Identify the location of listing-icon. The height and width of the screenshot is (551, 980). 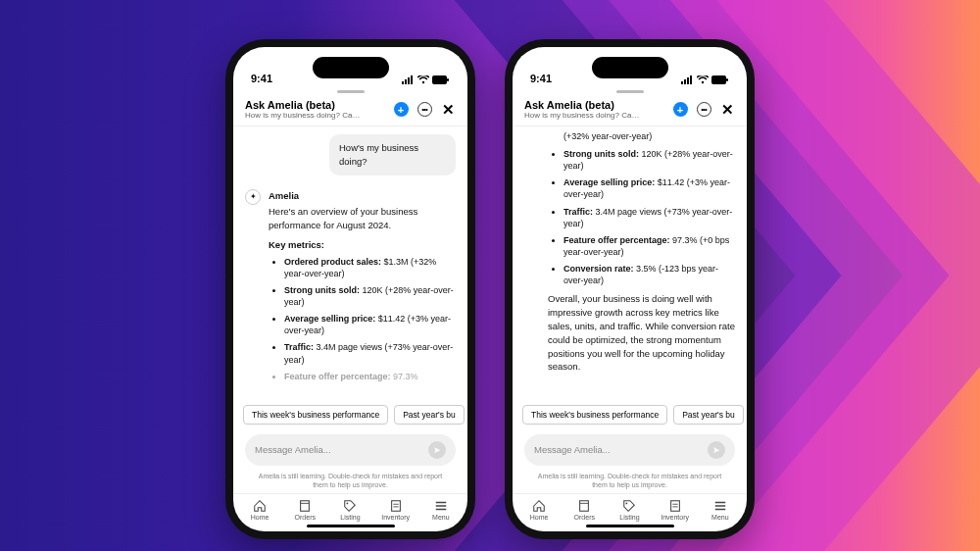
(350, 506).